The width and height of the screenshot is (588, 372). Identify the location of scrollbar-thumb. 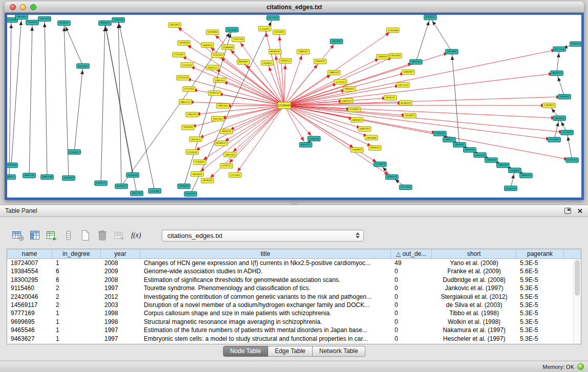
(577, 278).